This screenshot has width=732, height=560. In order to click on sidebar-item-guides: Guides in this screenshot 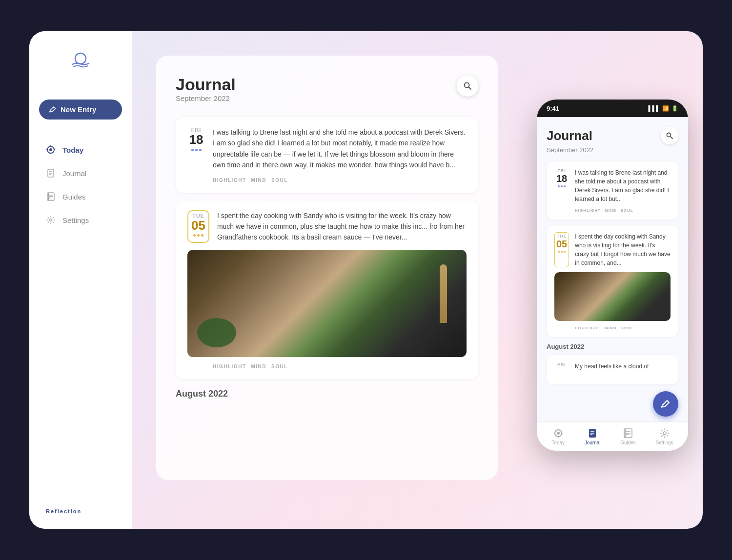, I will do `click(81, 197)`.